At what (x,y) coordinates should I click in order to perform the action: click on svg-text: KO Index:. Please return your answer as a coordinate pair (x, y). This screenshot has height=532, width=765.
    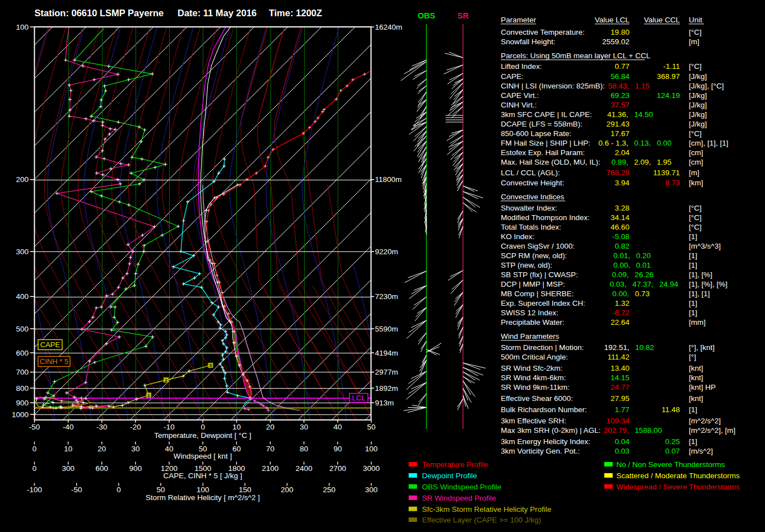
    Looking at the image, I should click on (517, 236).